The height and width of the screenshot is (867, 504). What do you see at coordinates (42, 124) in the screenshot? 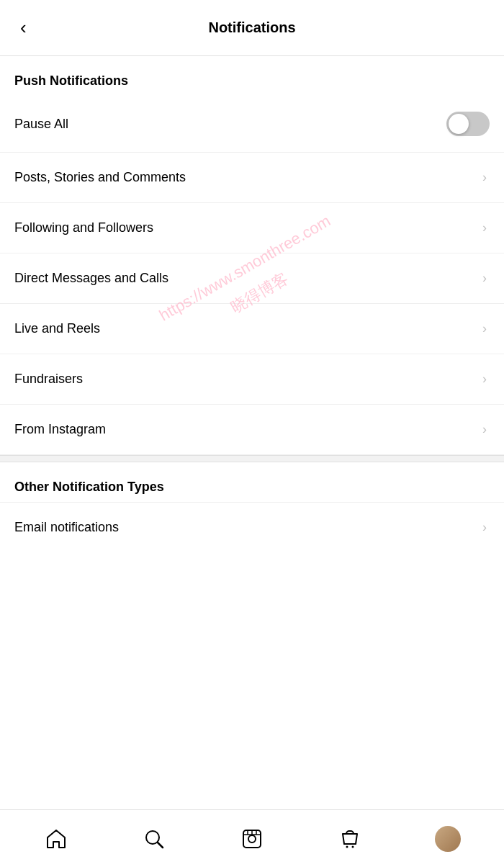
I see `pause-all-label: Pause All` at bounding box center [42, 124].